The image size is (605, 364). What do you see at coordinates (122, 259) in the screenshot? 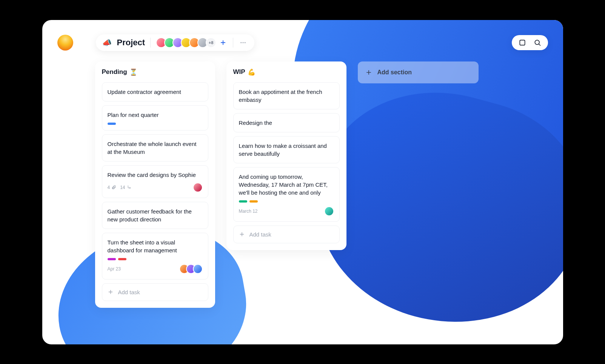
I see `tag-red` at bounding box center [122, 259].